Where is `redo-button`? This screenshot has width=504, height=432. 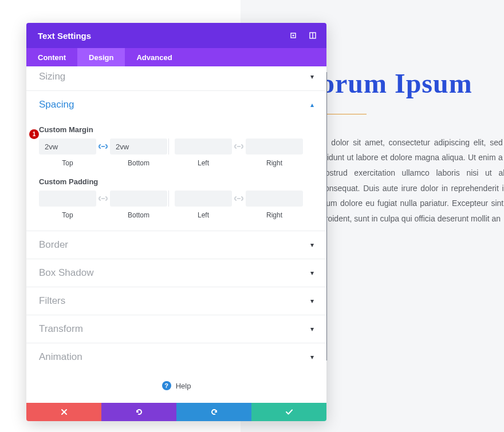
redo-button is located at coordinates (214, 412).